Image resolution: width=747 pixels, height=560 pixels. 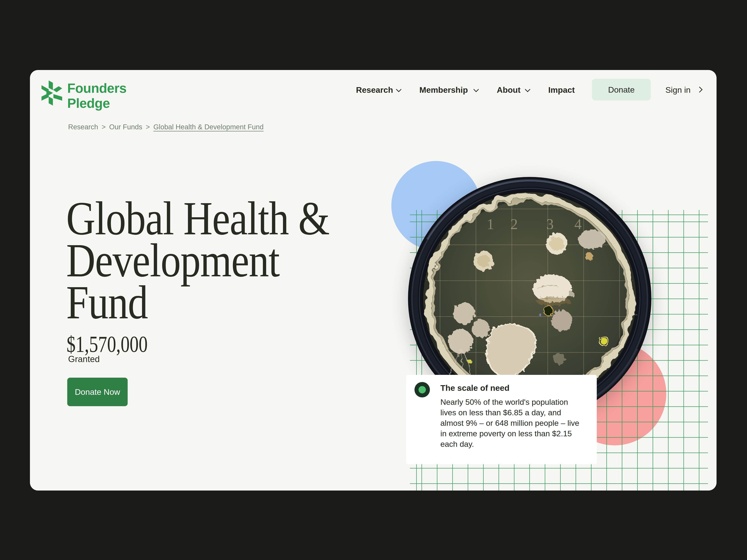 I want to click on logo: Founders Pledge, so click(x=96, y=98).